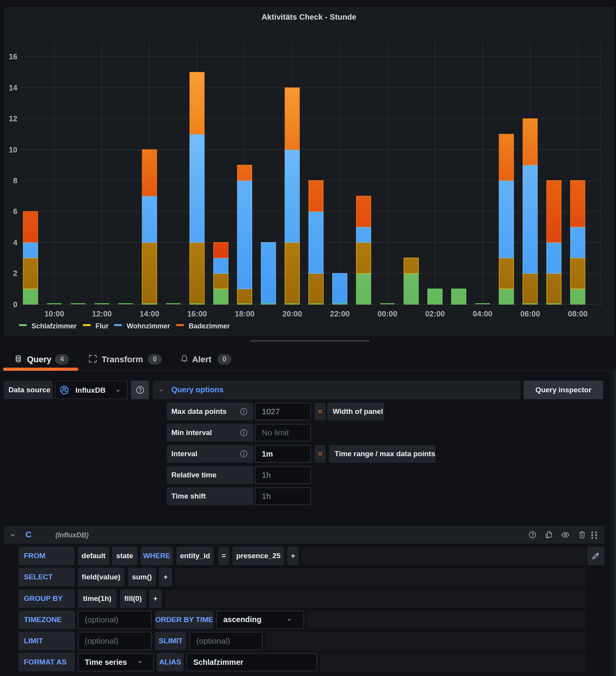 Image resolution: width=616 pixels, height=676 pixels. I want to click on svg-text: 10, so click(13, 150).